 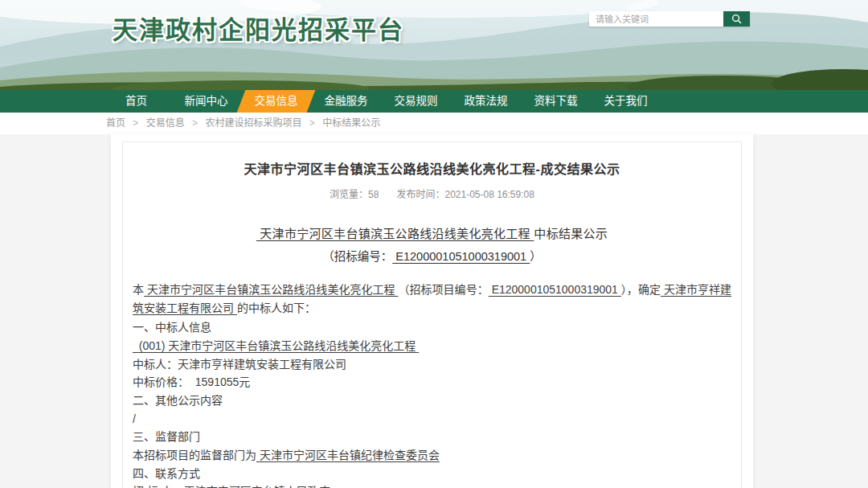 What do you see at coordinates (432, 168) in the screenshot?
I see `article-title: 天津市宁河区丰台镇滨玉公路线沿线美化亮化工程-成交结果公示` at bounding box center [432, 168].